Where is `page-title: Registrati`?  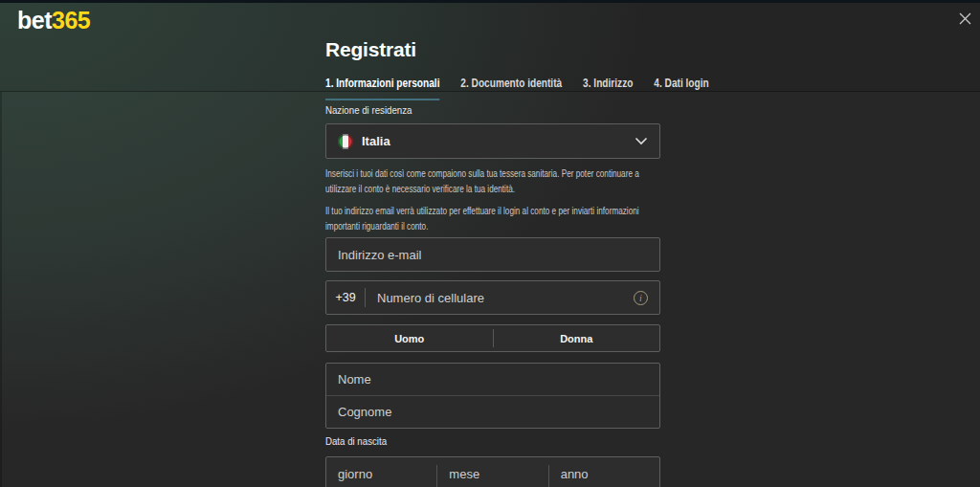
page-title: Registrati is located at coordinates (371, 50).